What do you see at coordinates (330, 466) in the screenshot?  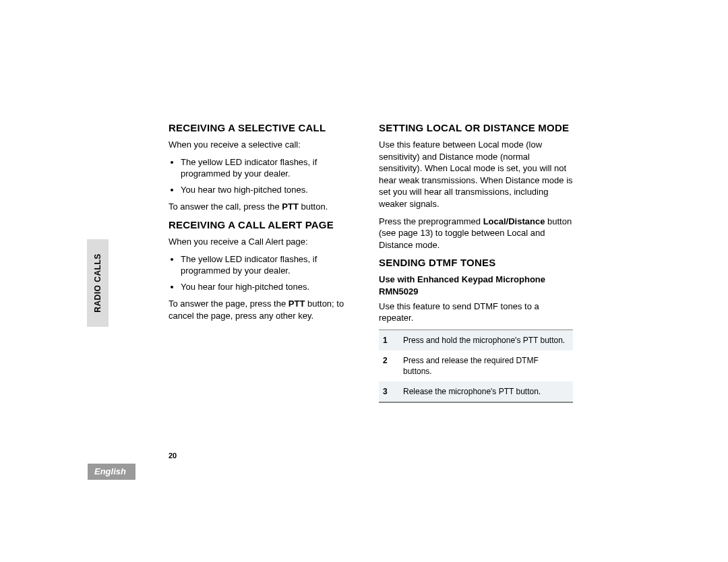 I see `page-footer: 20 English` at bounding box center [330, 466].